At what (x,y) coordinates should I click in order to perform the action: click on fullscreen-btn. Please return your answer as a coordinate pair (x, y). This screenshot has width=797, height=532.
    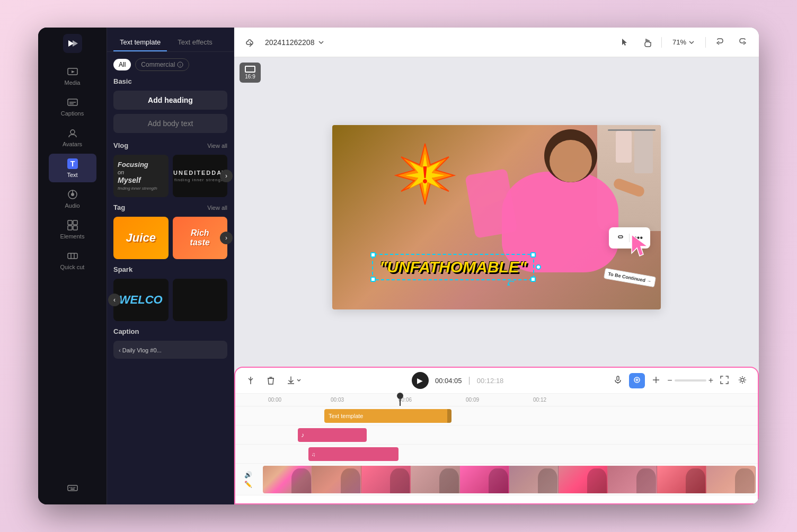
    Looking at the image, I should click on (724, 380).